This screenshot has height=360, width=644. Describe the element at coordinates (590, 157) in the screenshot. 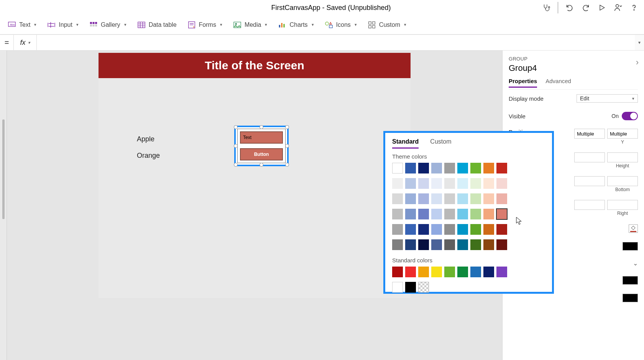

I see `size-width-field` at that location.